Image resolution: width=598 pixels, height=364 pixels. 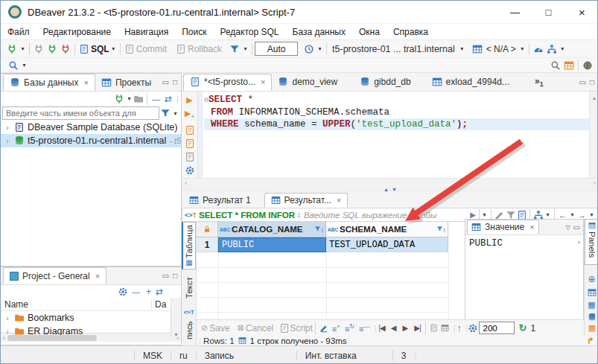 I want to click on filter-input: Введите SQL выражение чтобы, so click(x=384, y=215).